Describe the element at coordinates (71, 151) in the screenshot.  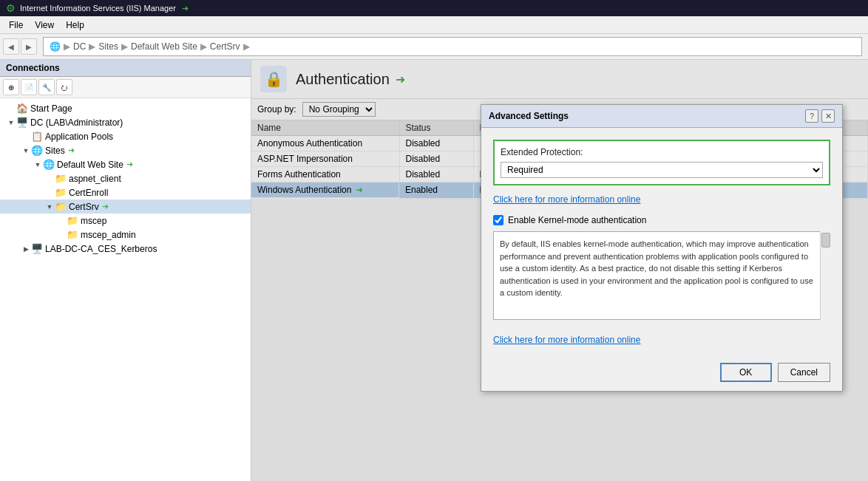
I see `sites-arrow: ➜` at that location.